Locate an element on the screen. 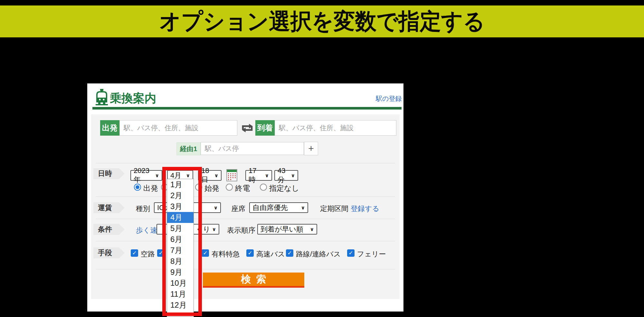  arrival-input: 駅、バス停、住所、施設 is located at coordinates (336, 128).